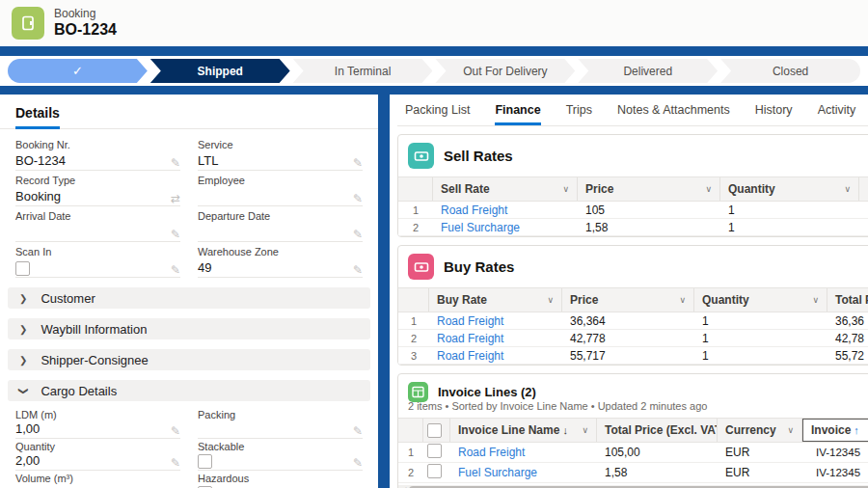  What do you see at coordinates (480, 228) in the screenshot?
I see `sell-rate-link: Fuel Surcharge` at bounding box center [480, 228].